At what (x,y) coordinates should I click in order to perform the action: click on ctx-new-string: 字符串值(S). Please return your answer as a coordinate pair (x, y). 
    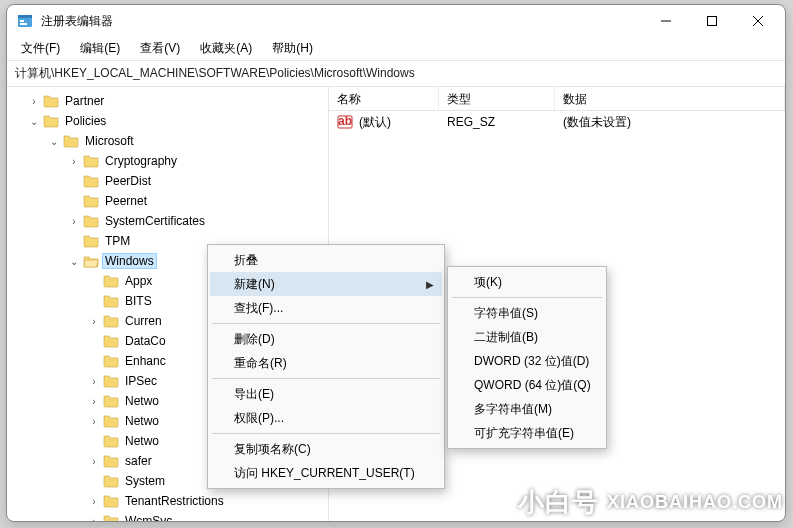
    Looking at the image, I should click on (527, 313).